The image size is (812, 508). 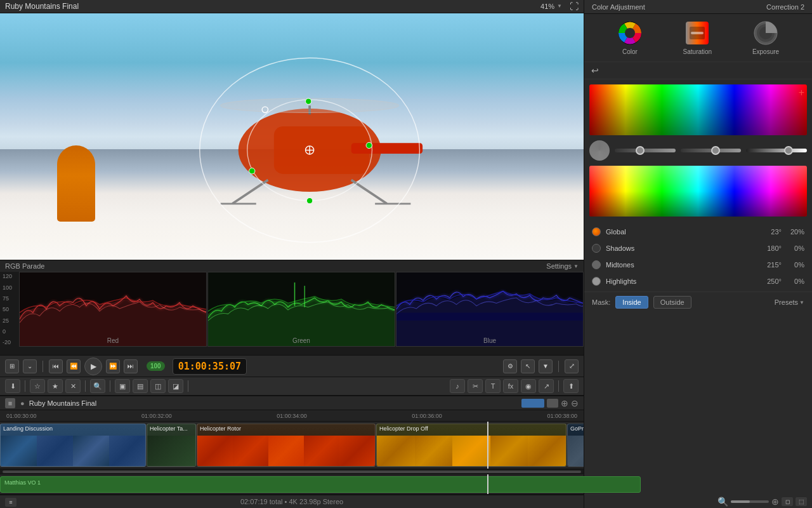 I want to click on timeline-collapse-btn: ⊖, so click(x=575, y=403).